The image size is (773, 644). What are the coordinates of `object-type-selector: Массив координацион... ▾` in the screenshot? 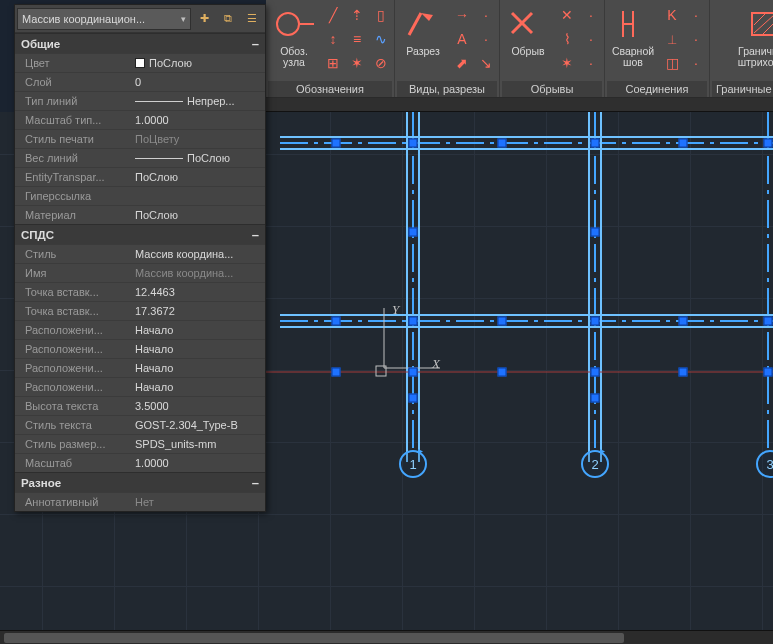 It's located at (104, 19).